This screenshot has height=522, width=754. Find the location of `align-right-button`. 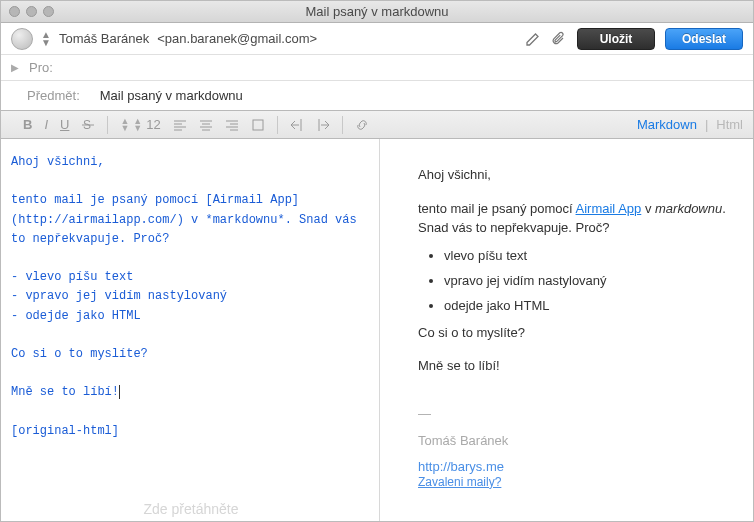

align-right-button is located at coordinates (232, 125).